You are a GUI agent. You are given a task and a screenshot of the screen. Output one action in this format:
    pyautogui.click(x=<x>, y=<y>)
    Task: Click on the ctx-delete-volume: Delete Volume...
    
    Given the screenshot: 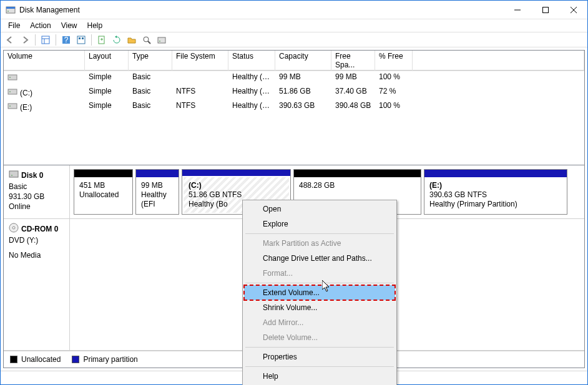 What is the action you would take?
    pyautogui.click(x=320, y=338)
    